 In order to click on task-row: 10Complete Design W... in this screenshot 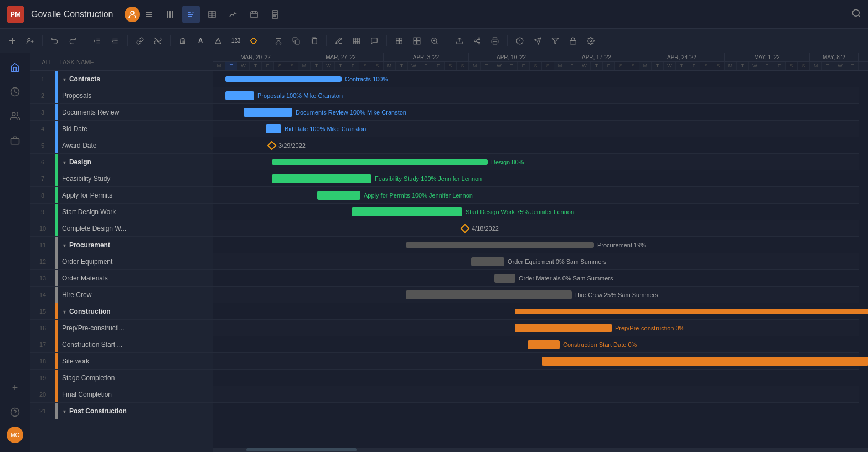, I will do `click(122, 228)`.